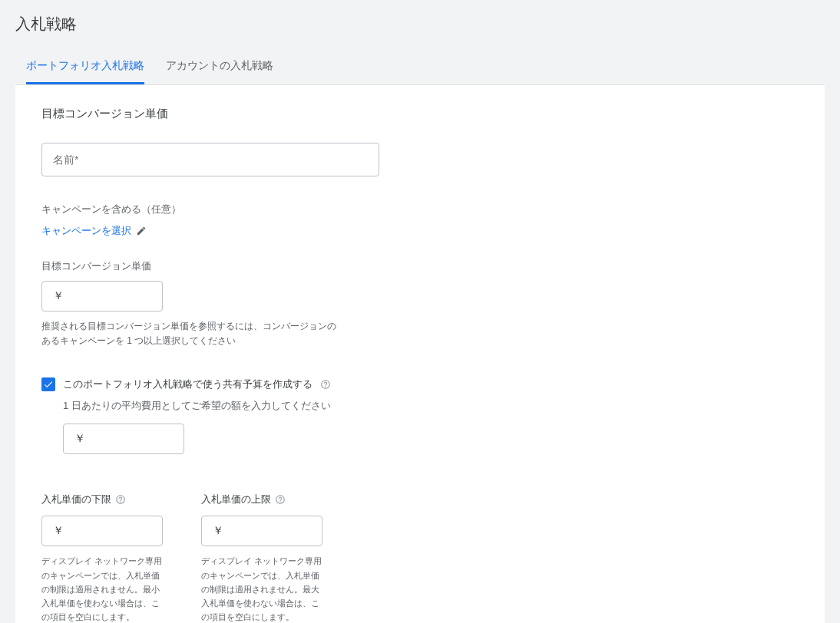 The width and height of the screenshot is (840, 623). Describe the element at coordinates (102, 558) in the screenshot. I see `min-bid-col: 入札単価の下限 ￥ ディスプレイ ネットワーク専用のキャンペーンでは、入札単価の…` at that location.